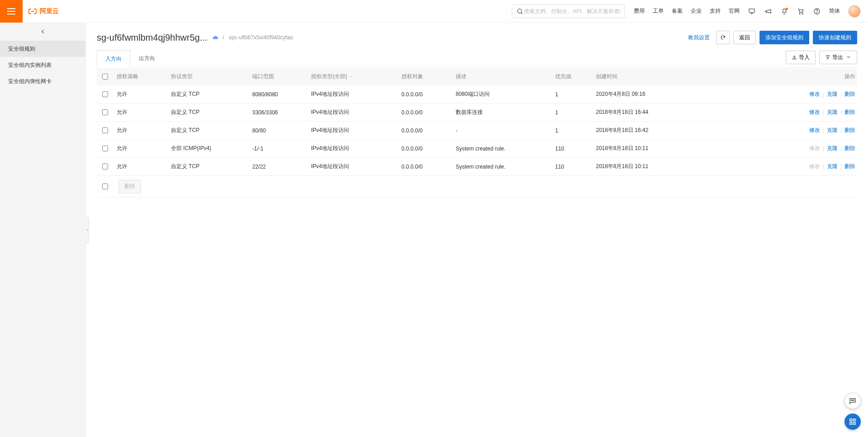 Image resolution: width=868 pixels, height=437 pixels. I want to click on table-row: 允许全部 ICMP(IPv4)-1/-1IPv4地址段访问0.0.0.0/0Sy…, so click(477, 149).